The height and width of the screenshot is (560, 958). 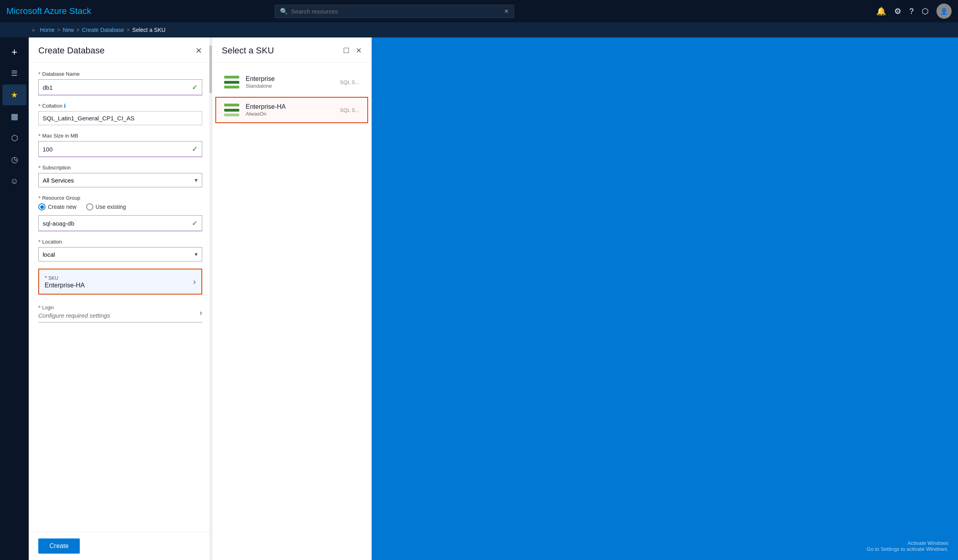 I want to click on required-star-3: *, so click(x=39, y=136).